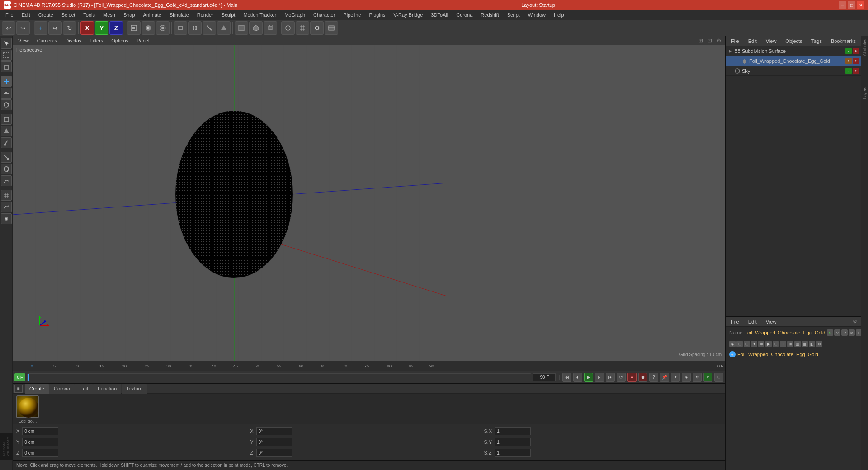  Describe the element at coordinates (793, 61) in the screenshot. I see `object-row-egg: Foil_Wrapped_Chocolate_Egg_Gold ● ●` at that location.